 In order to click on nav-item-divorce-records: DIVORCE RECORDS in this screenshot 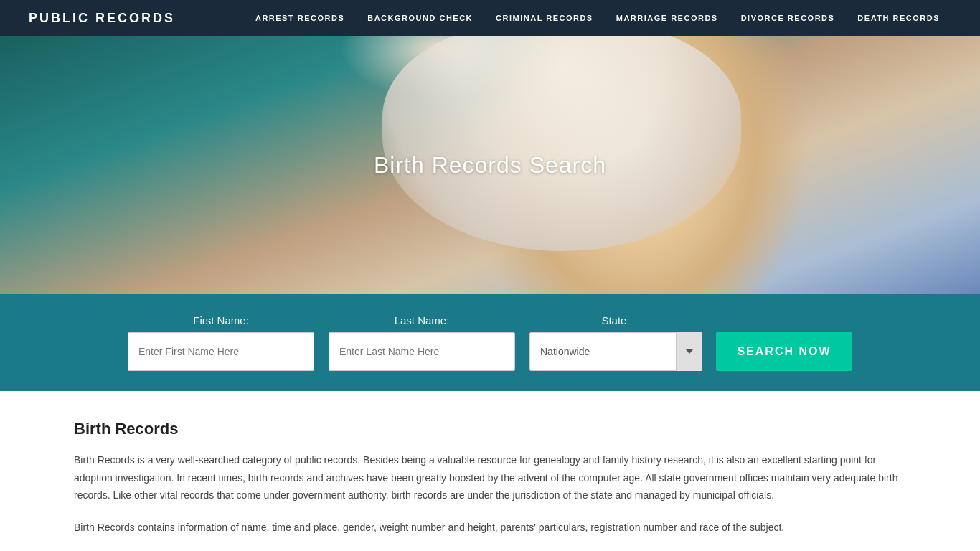, I will do `click(788, 18)`.